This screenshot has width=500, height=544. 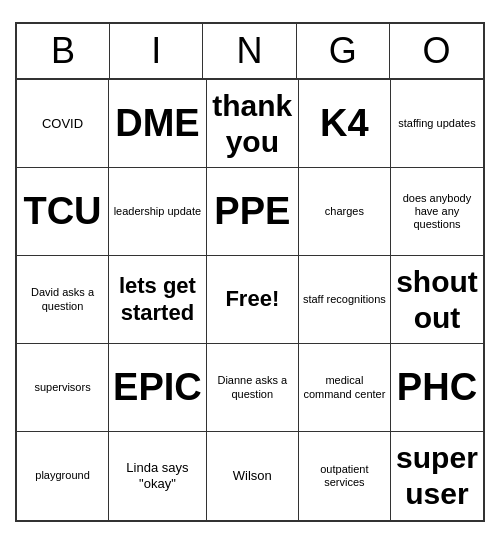 I want to click on bingo-header: BINGO, so click(x=250, y=52).